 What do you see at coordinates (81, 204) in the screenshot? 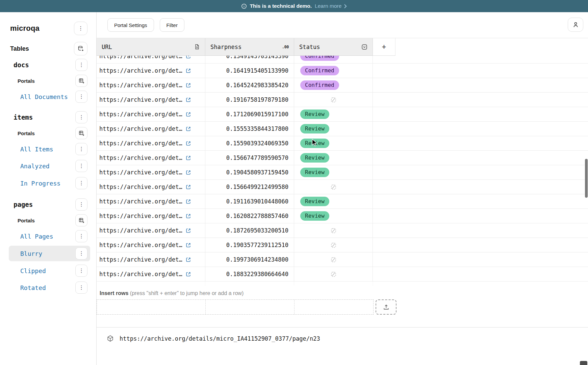
I see `pages-menu-button: ⋮` at bounding box center [81, 204].